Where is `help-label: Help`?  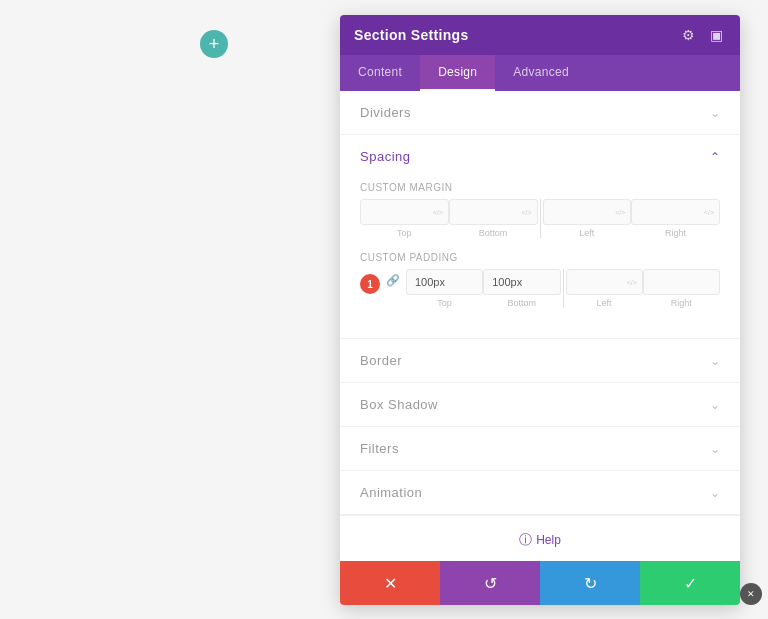 help-label: Help is located at coordinates (548, 540).